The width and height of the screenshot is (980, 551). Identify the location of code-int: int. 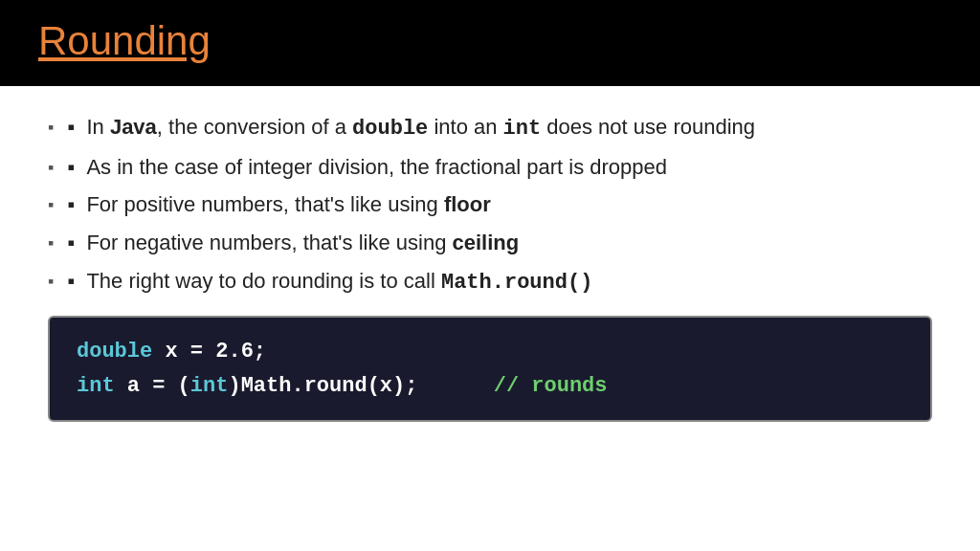
(523, 128).